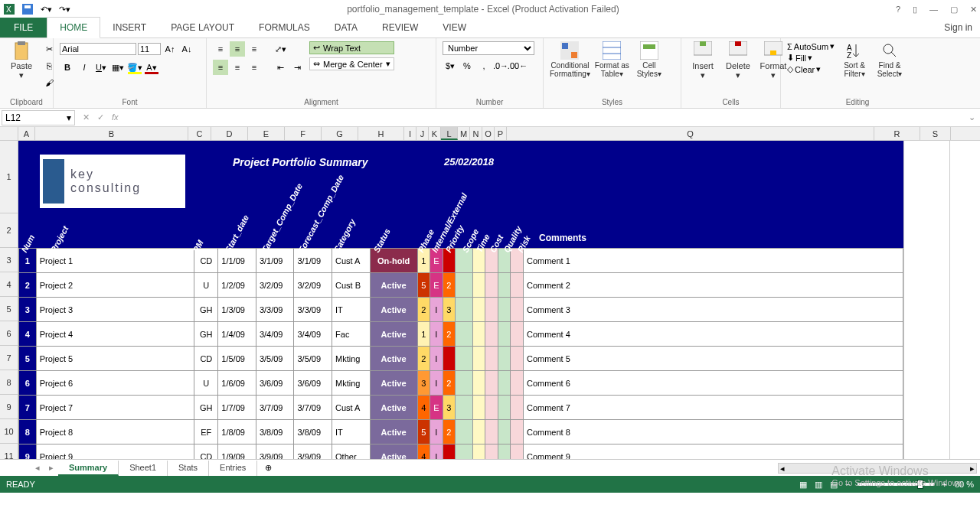 This screenshot has height=521, width=980. What do you see at coordinates (461, 383) in the screenshot?
I see `table-row: 6Project 6U1/6/093/6/093/6/09MktingActiv…` at bounding box center [461, 383].